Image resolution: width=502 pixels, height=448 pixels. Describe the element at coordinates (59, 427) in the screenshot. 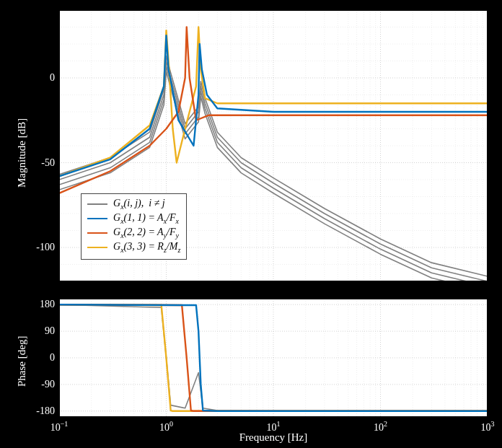

I see `xtick: 10−1` at that location.